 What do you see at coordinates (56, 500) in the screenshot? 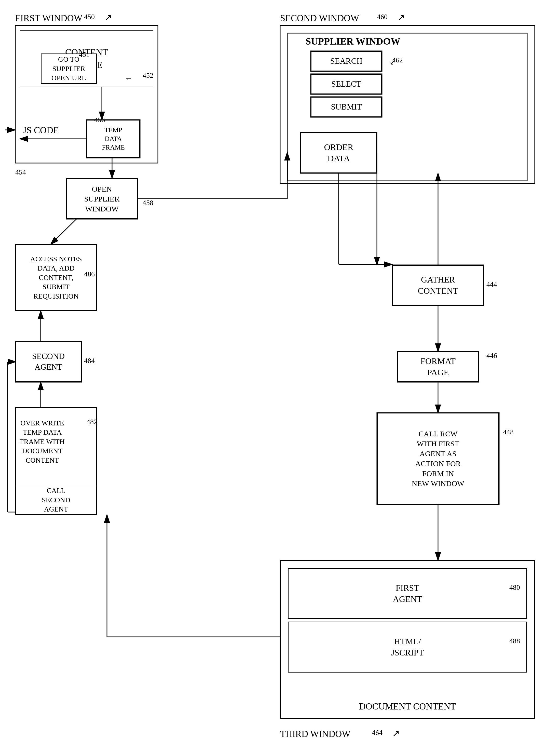
I see `call-second-agent-inner-box: CALLSECONDAGENT` at bounding box center [56, 500].